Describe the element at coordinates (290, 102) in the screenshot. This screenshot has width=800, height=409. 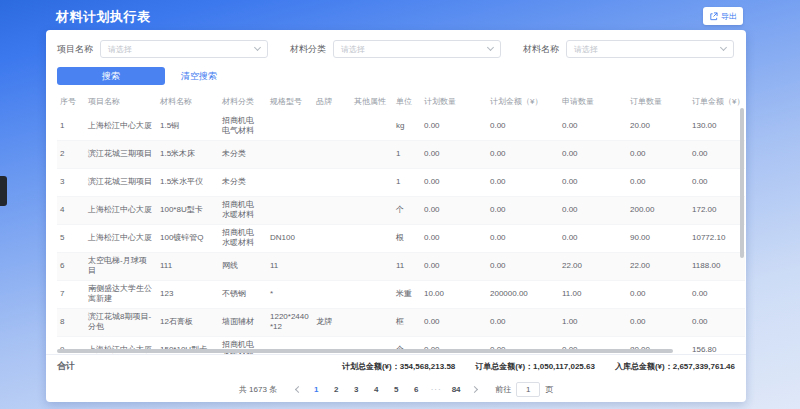
I see `column-header: 规格型号` at that location.